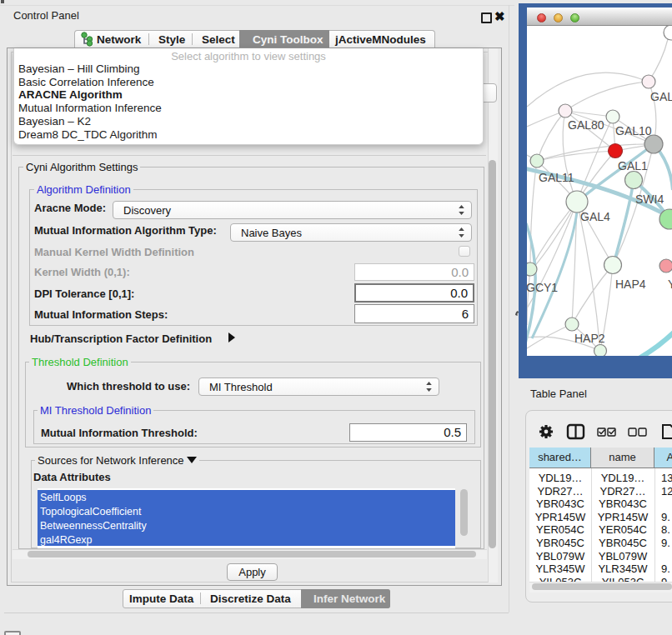  What do you see at coordinates (661, 97) in the screenshot?
I see `svg-text: GAL2` at bounding box center [661, 97].